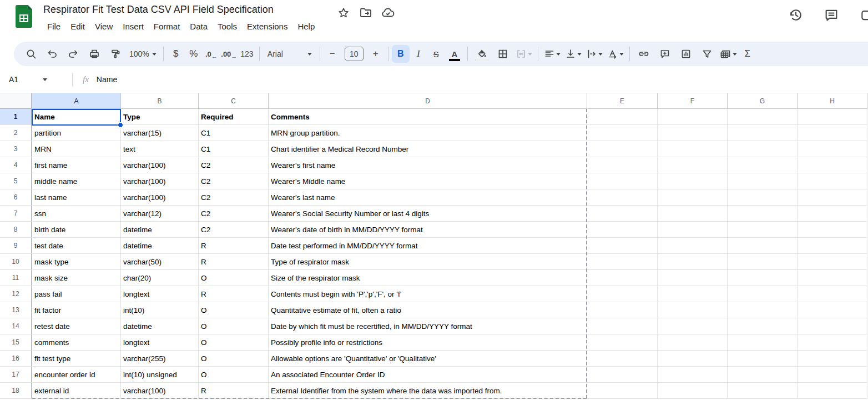 This screenshot has width=868, height=400. What do you see at coordinates (234, 166) in the screenshot?
I see `cell-C4: C2` at bounding box center [234, 166].